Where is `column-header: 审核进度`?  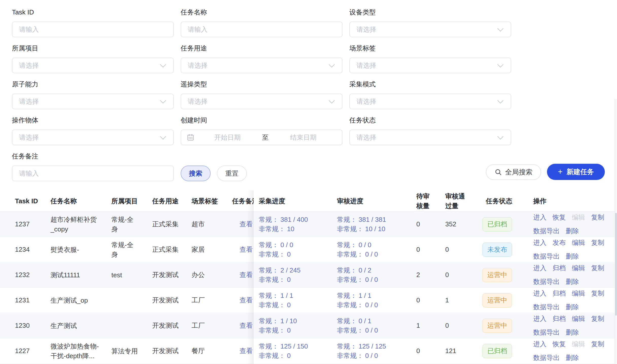
column-header: 审核进度 is located at coordinates (375, 201).